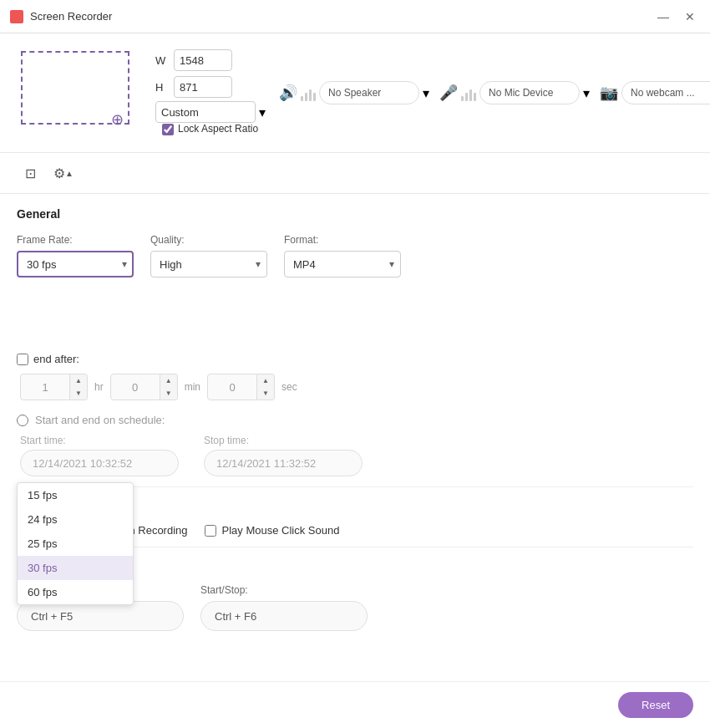 Image resolution: width=710 pixels, height=728 pixels. I want to click on play-sound-item: Play Mouse Click Sound, so click(272, 530).